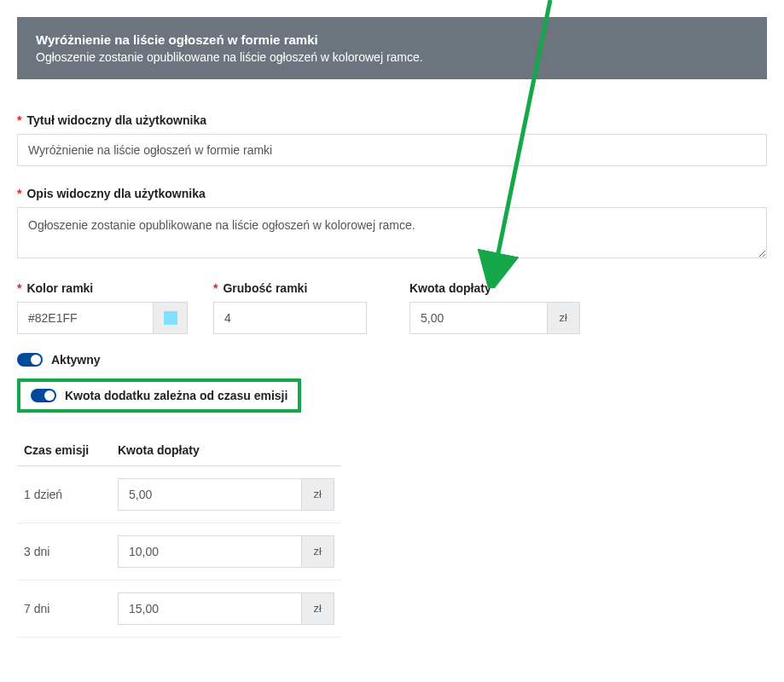  I want to click on toggle-active-row: Aktywny, so click(392, 360).